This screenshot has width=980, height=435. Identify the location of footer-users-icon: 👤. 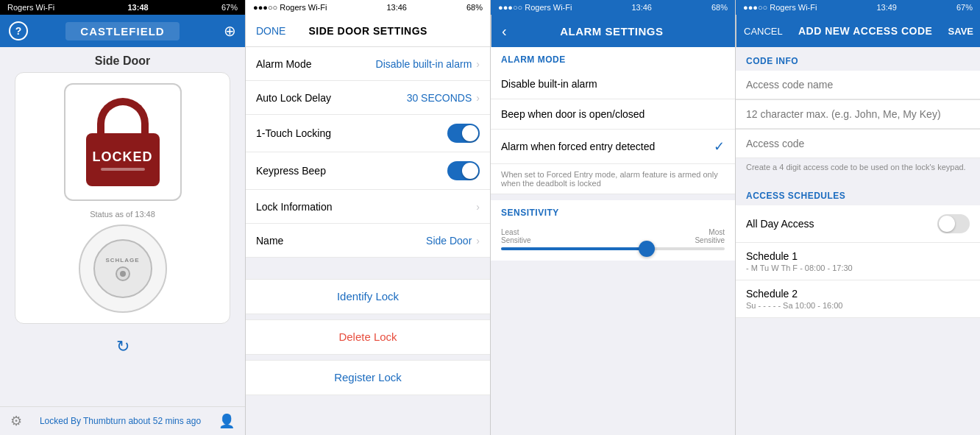
(227, 421).